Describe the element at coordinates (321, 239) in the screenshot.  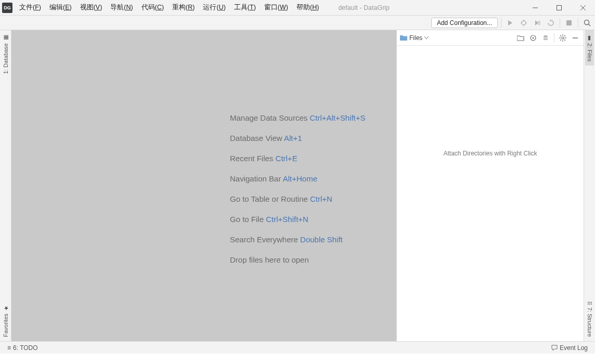
I see `hint-shortcut: Double Shift` at that location.